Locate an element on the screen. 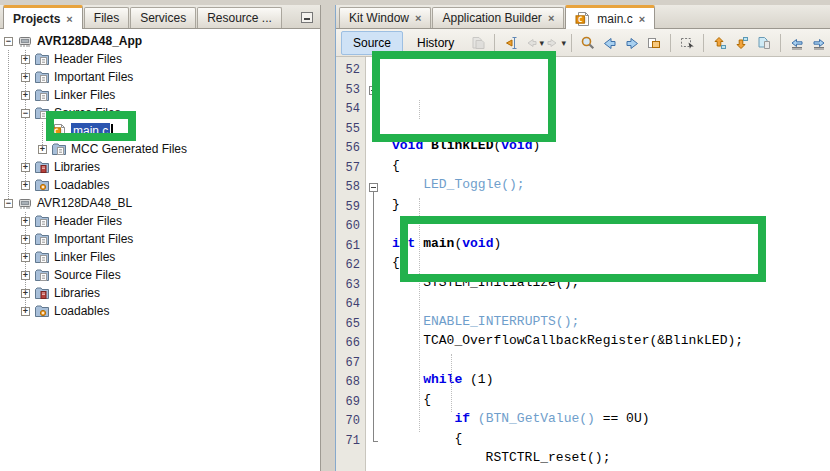 The width and height of the screenshot is (830, 471). versioning-diff-button is located at coordinates (478, 43).